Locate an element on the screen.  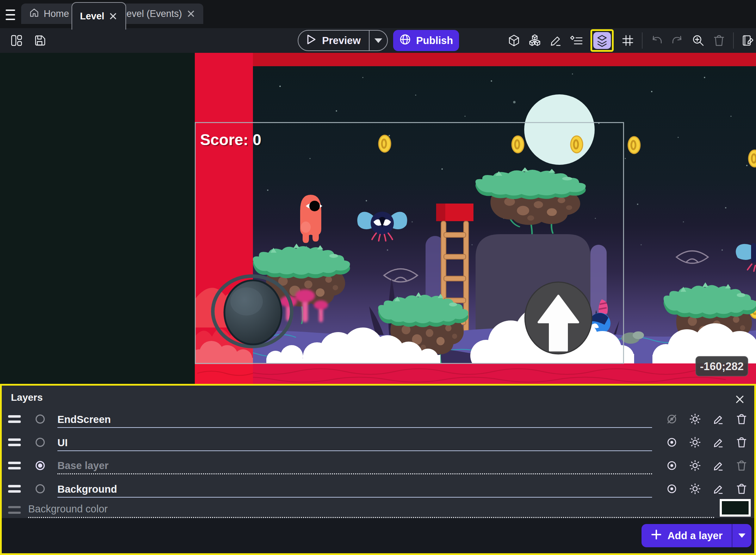
panels-icon is located at coordinates (17, 40).